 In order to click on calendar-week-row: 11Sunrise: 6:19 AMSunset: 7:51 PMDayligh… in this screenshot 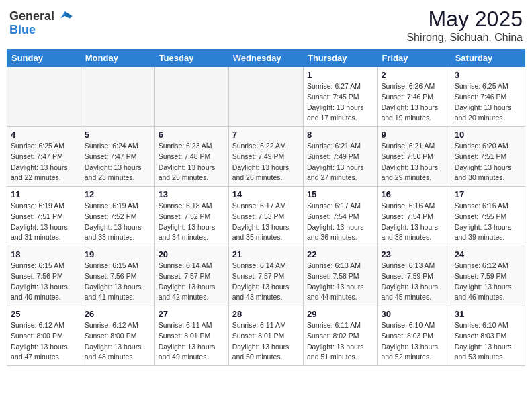, I will do `click(266, 216)`.